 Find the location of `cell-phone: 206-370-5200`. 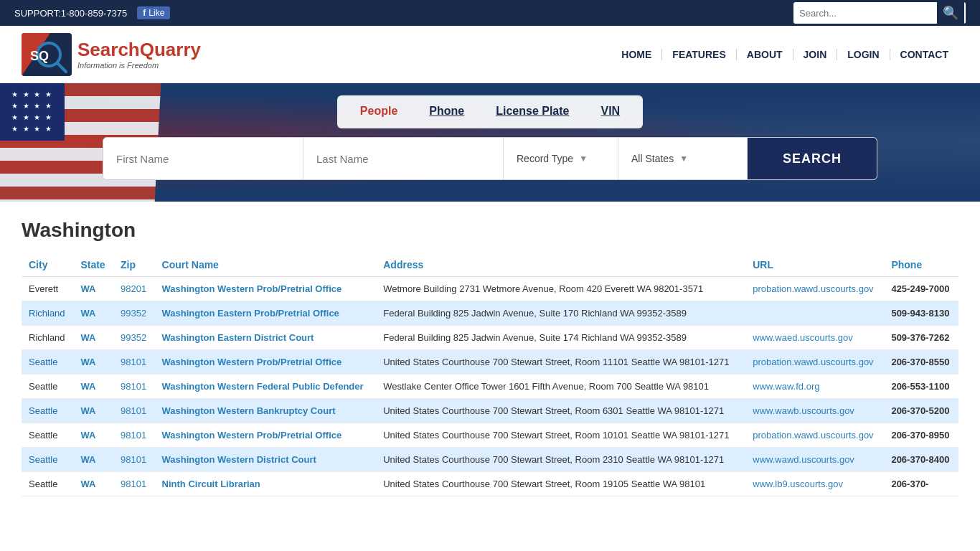

cell-phone: 206-370-5200 is located at coordinates (921, 411).